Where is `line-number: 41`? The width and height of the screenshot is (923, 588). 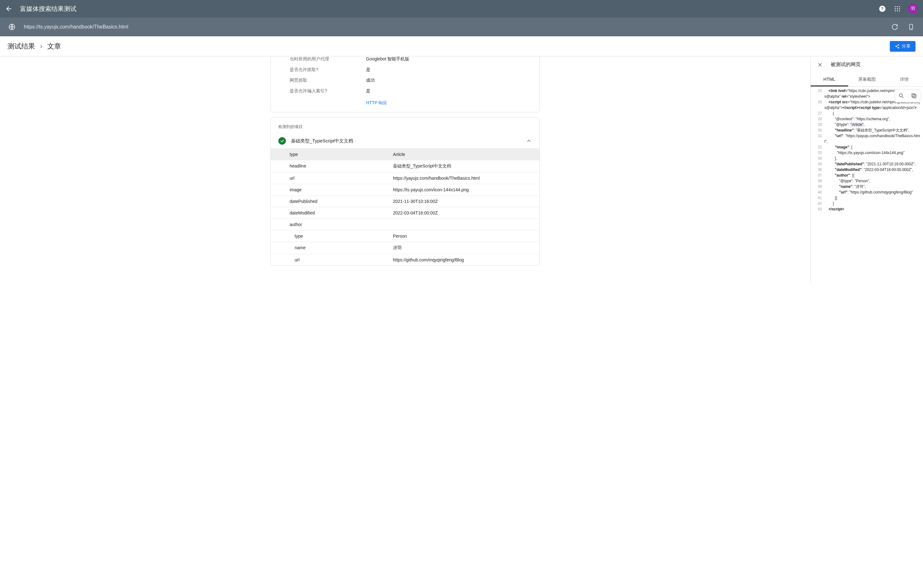
line-number: 41 is located at coordinates (818, 198).